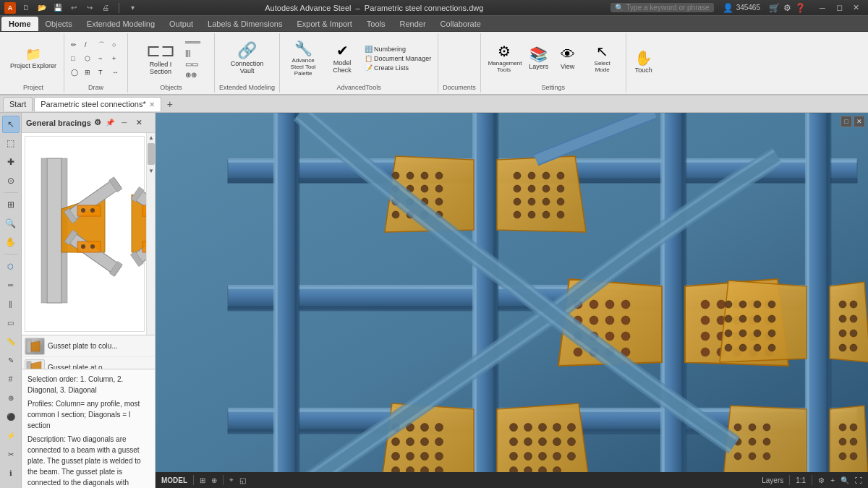 The image size is (868, 488). Describe the element at coordinates (11, 304) in the screenshot. I see `tool-column: ‖` at that location.